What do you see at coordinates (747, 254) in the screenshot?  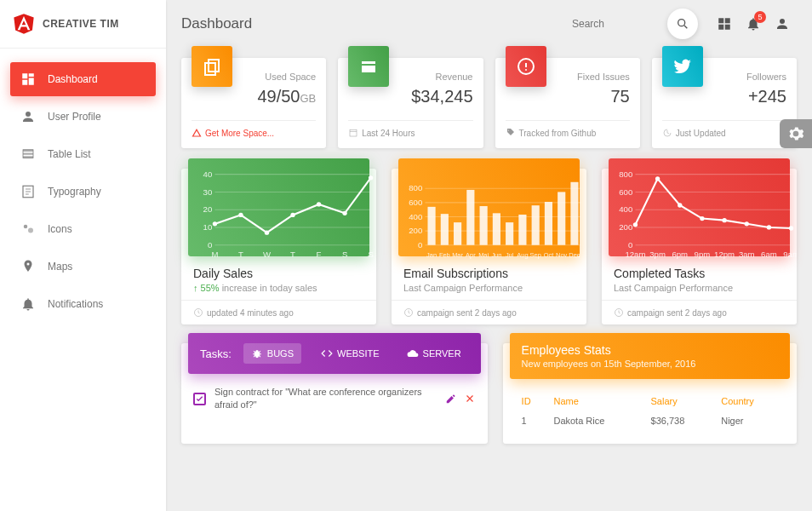 I see `svg-text: 3am` at bounding box center [747, 254].